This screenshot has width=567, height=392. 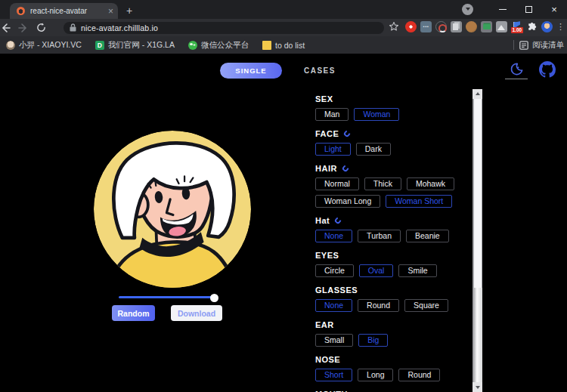 What do you see at coordinates (393, 264) in the screenshot?
I see `config-section-eyes: EYESCircleOvalSmile` at bounding box center [393, 264].